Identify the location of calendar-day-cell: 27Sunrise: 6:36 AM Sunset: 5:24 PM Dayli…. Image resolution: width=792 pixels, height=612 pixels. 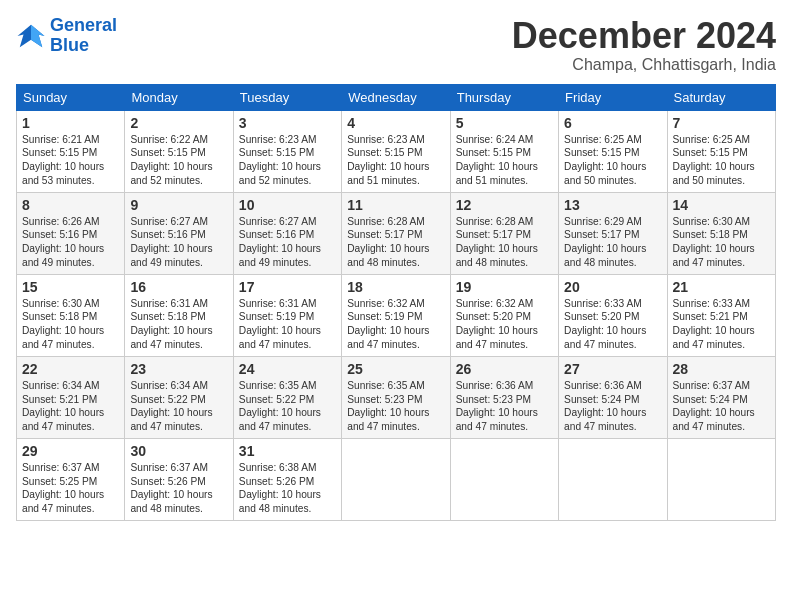
(613, 397).